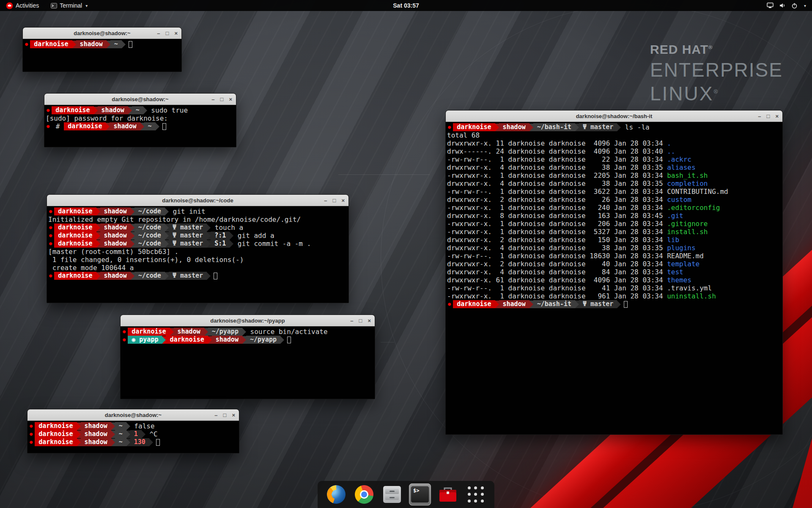 The height and width of the screenshot is (508, 812). Describe the element at coordinates (392, 494) in the screenshot. I see `dock-item-files` at that location.